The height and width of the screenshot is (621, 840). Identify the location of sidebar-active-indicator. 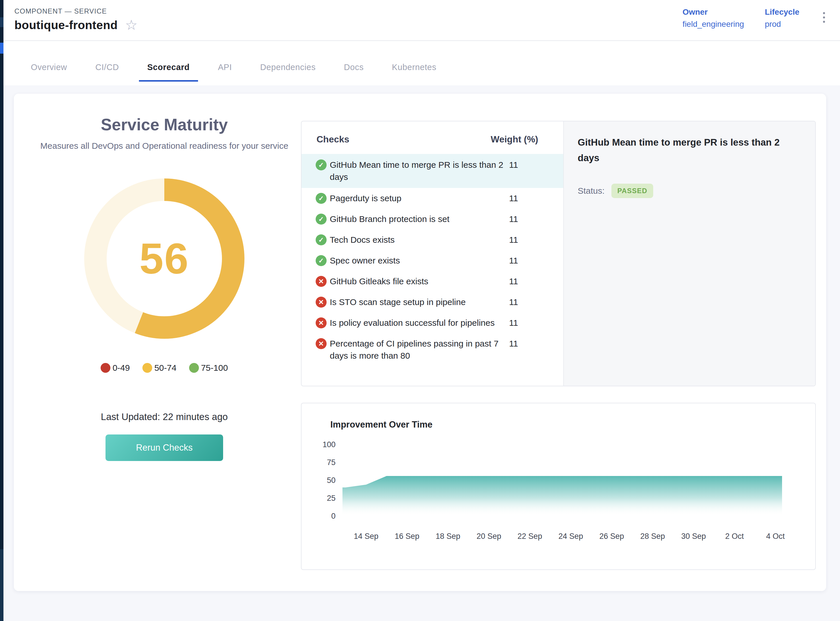
(2, 48).